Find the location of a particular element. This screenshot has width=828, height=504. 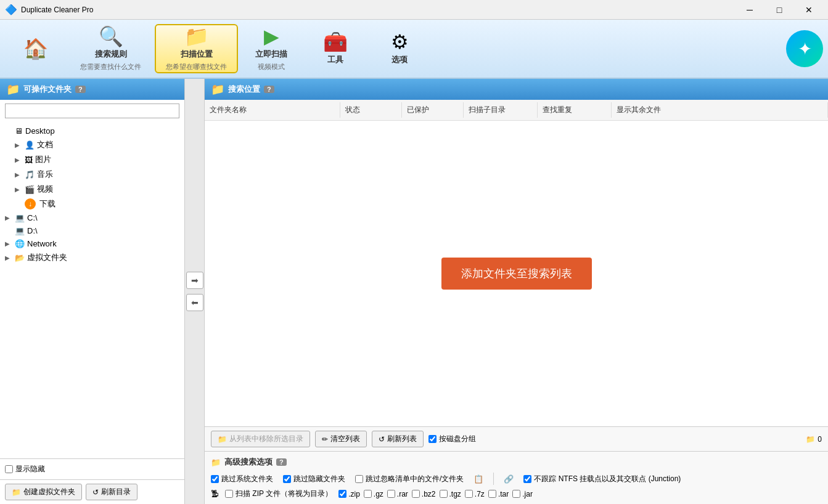

options-icon: ⚙ is located at coordinates (400, 42).